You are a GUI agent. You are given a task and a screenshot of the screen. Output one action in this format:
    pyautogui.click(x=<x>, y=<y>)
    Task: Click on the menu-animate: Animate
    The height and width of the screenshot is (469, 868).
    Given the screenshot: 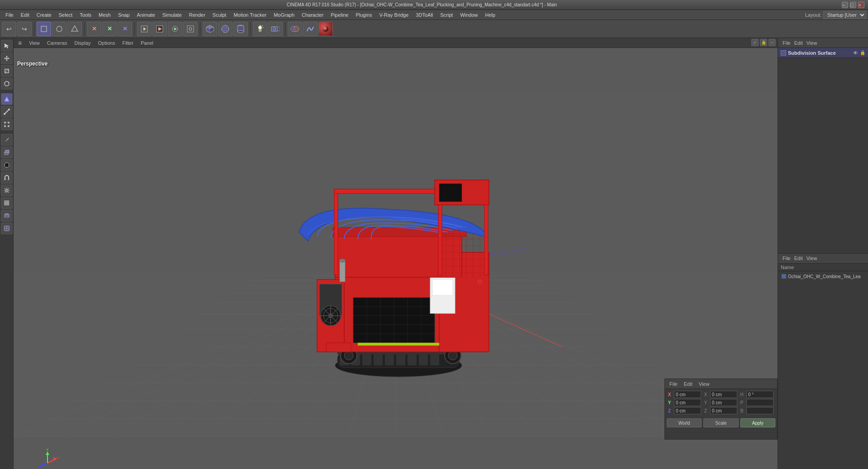 What is the action you would take?
    pyautogui.click(x=146, y=15)
    